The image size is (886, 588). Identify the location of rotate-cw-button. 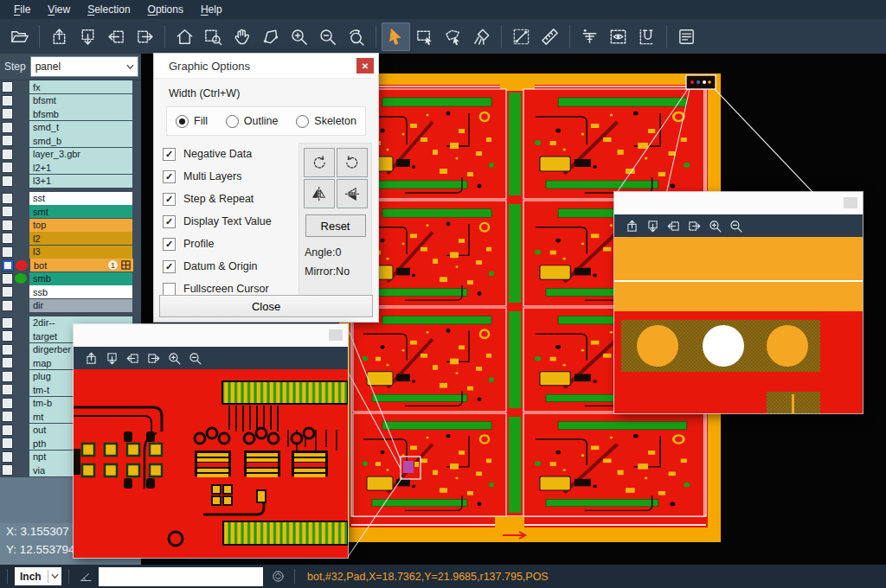
(319, 163).